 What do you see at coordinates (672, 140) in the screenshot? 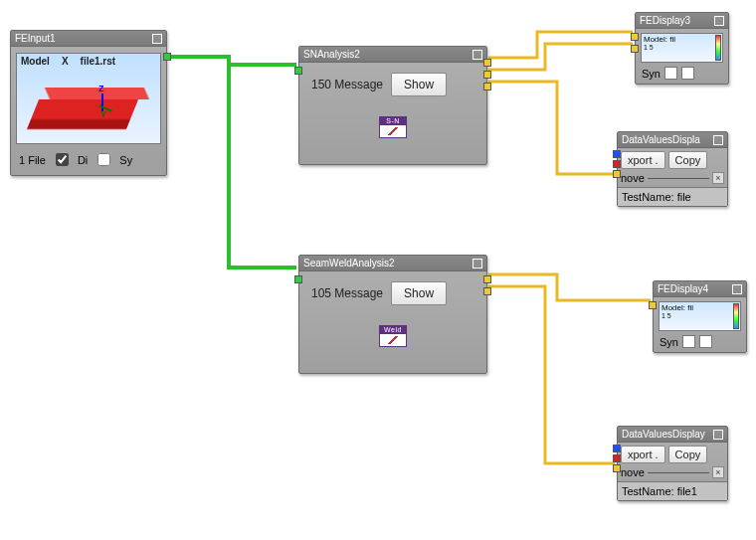
I see `datavalues3-titlebar: DataValuesDispla` at bounding box center [672, 140].